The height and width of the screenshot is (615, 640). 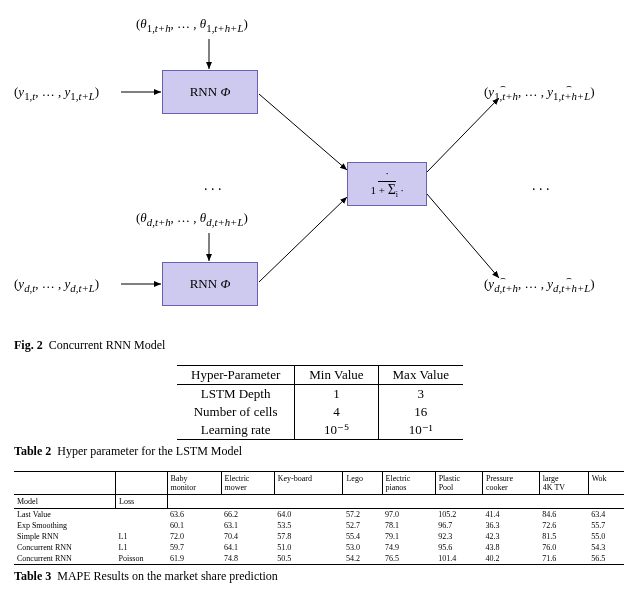 What do you see at coordinates (308, 526) in the screenshot?
I see `mape-cell: 53.5` at bounding box center [308, 526].